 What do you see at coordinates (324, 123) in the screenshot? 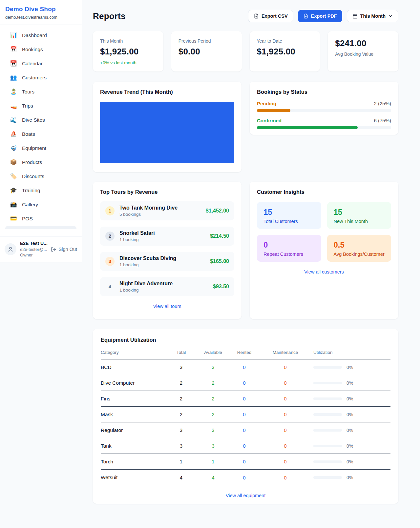
I see `status-row: Confirmed 6 (75%)` at bounding box center [324, 123].